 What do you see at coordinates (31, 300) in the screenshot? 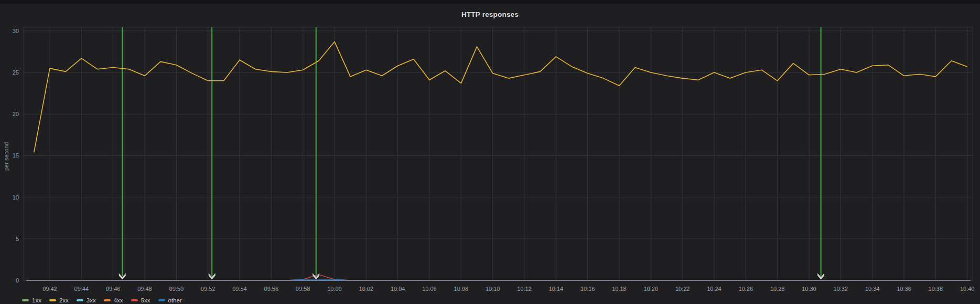
I see `legend-item-1xx: 1xx` at bounding box center [31, 300].